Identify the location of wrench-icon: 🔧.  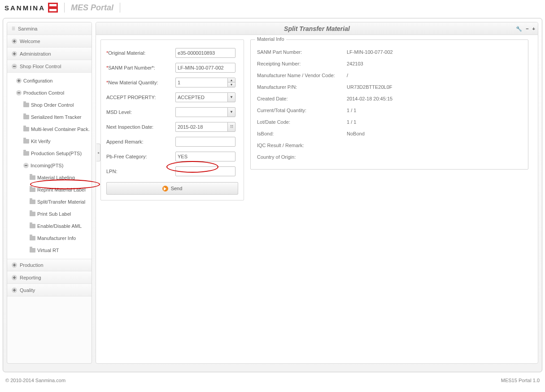
(519, 29).